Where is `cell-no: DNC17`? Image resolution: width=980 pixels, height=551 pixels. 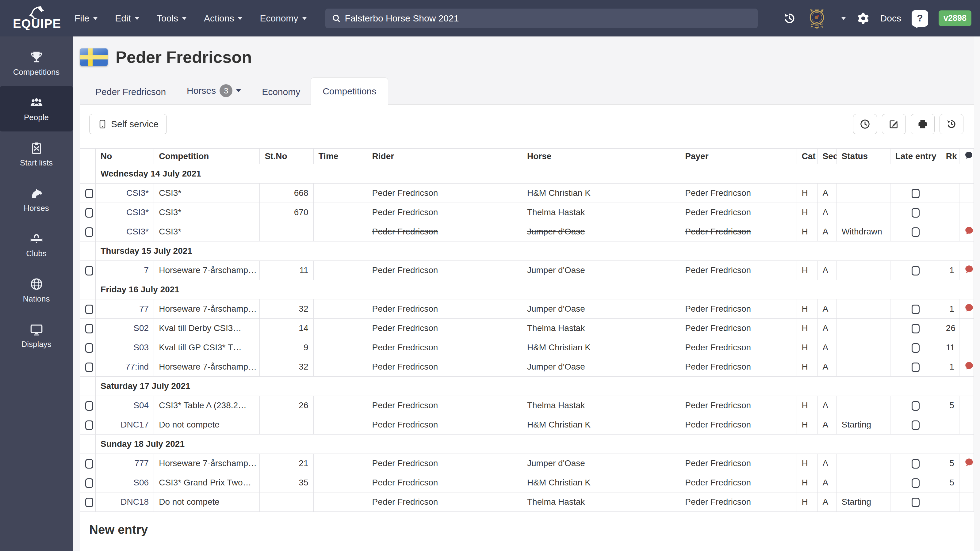
cell-no: DNC17 is located at coordinates (125, 425).